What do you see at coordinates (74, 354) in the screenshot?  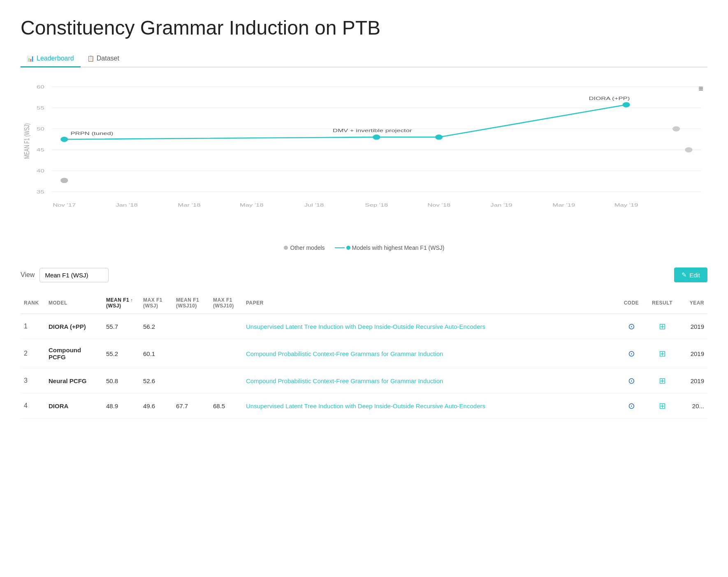 I see `model-cell: Compound PCFG` at bounding box center [74, 354].